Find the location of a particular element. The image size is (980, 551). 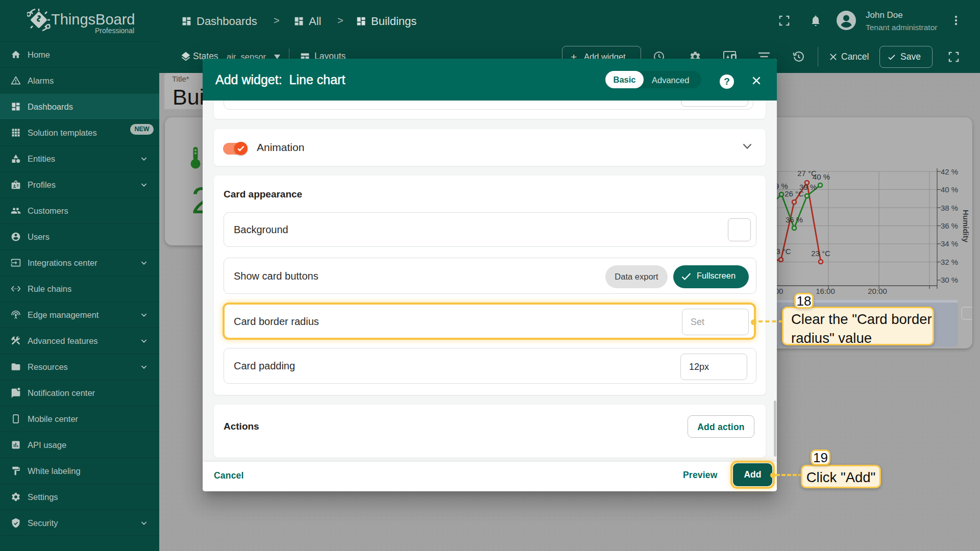

svg-text: 23 °C is located at coordinates (821, 253).